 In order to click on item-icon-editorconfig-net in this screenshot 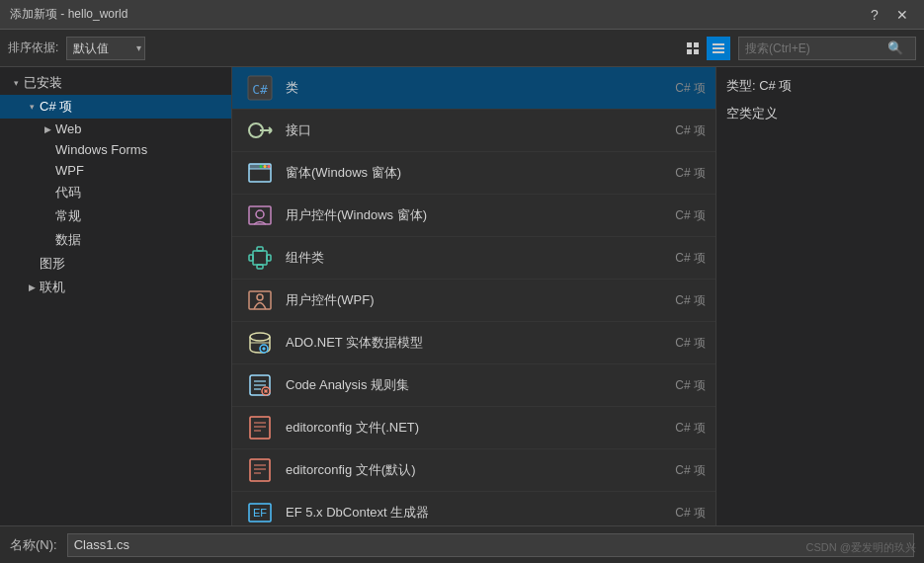, I will do `click(260, 428)`.